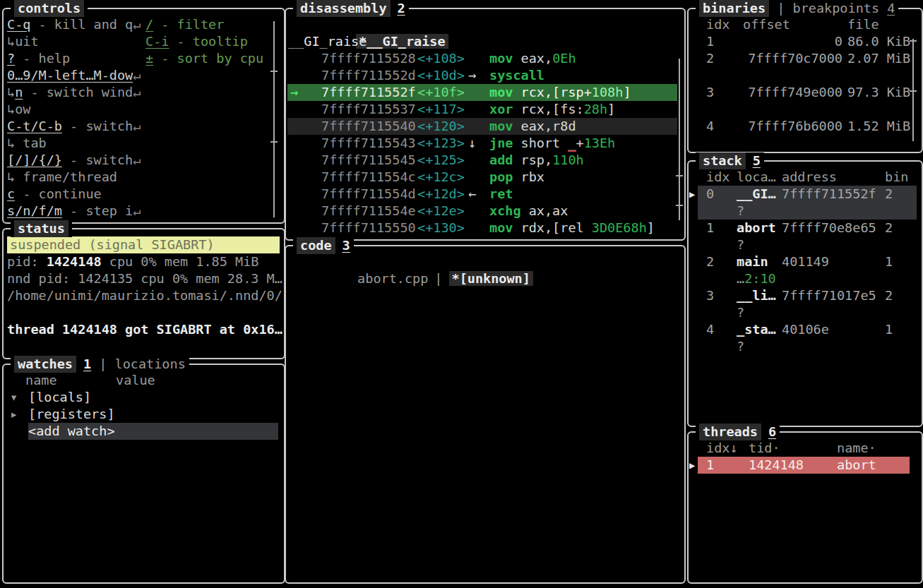 The height and width of the screenshot is (588, 923). I want to click on disassembly-row: 7ffff711554c<+12c>pop rbx, so click(482, 177).